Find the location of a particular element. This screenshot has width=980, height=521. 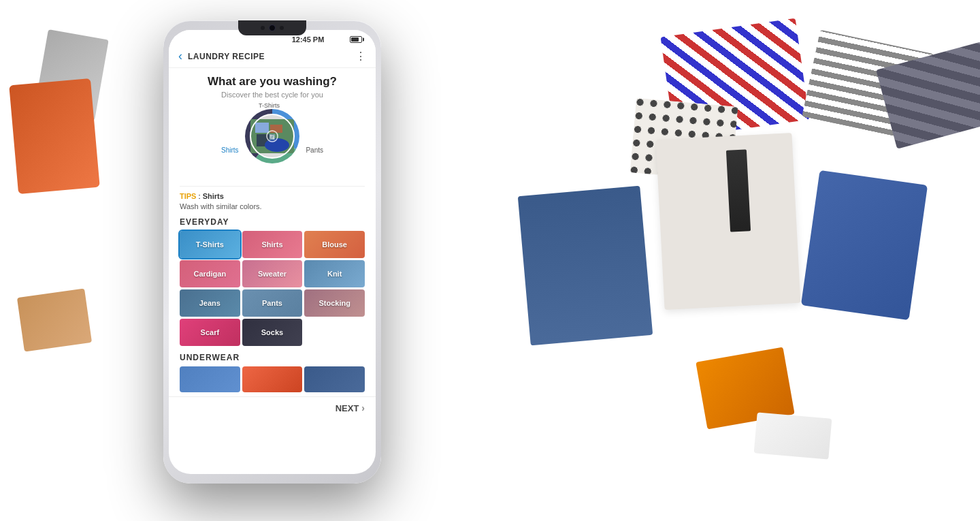

question-title: What are you washing? is located at coordinates (272, 82).